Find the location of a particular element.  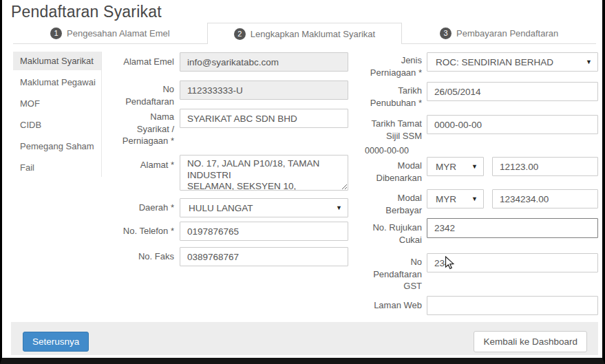

tarikh-penubuhan-label: Tarikh Penubuhan * is located at coordinates (390, 96).